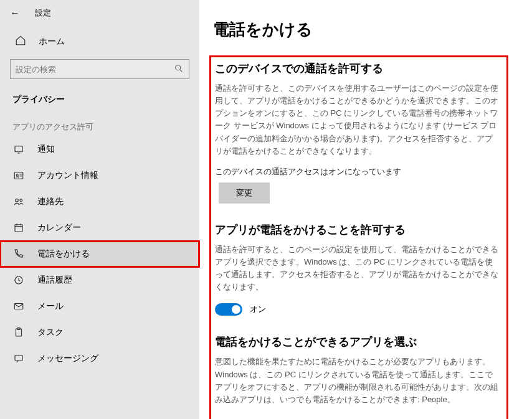  I want to click on settings-title: 設定, so click(43, 13).